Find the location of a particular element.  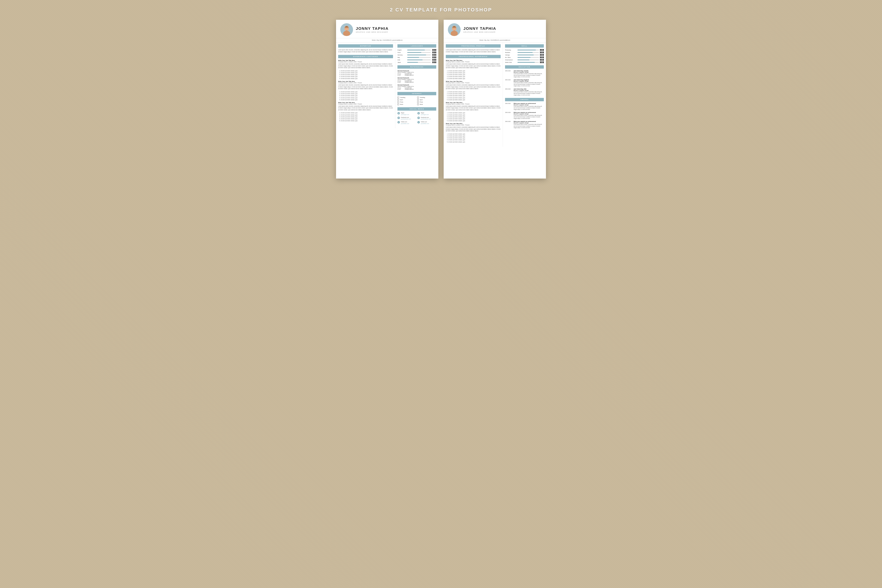

cv1-title: GRAPHIC AND WEB DESIGNER is located at coordinates (395, 32).